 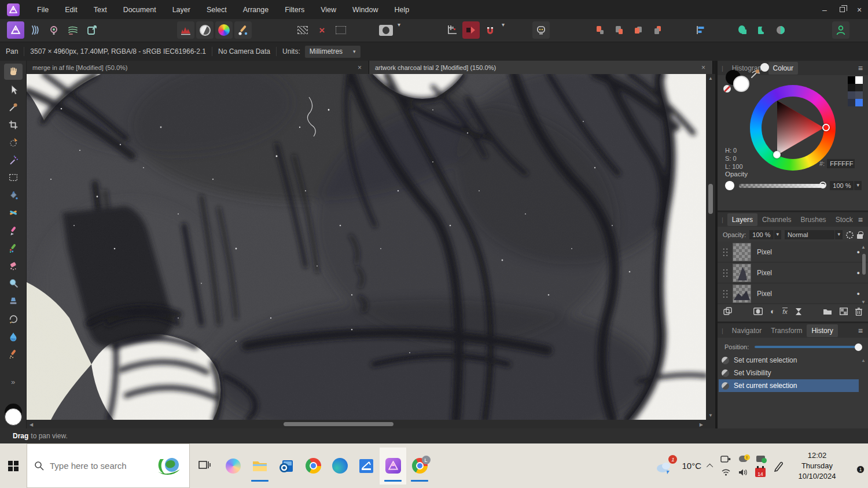 What do you see at coordinates (295, 9) in the screenshot?
I see `menu-filters: Filters` at bounding box center [295, 9].